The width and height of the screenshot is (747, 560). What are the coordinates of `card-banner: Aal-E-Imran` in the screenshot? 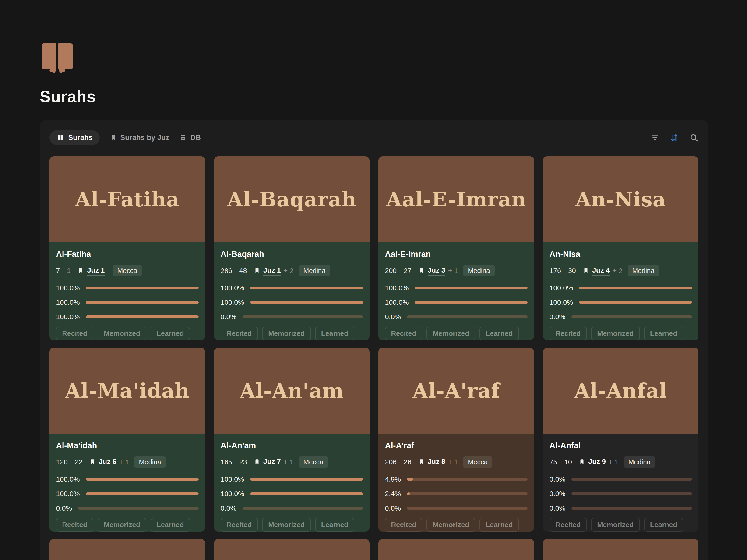 It's located at (457, 199).